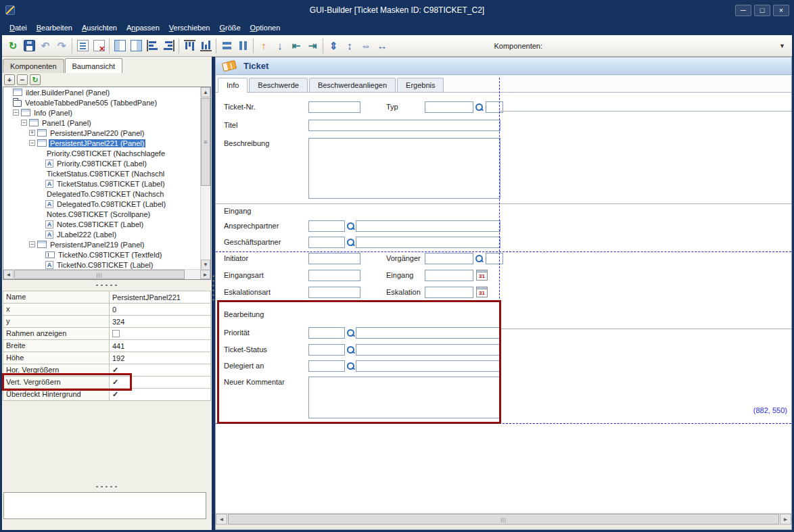  Describe the element at coordinates (265, 28) in the screenshot. I see `menu-item-optionen: Optionen` at that location.